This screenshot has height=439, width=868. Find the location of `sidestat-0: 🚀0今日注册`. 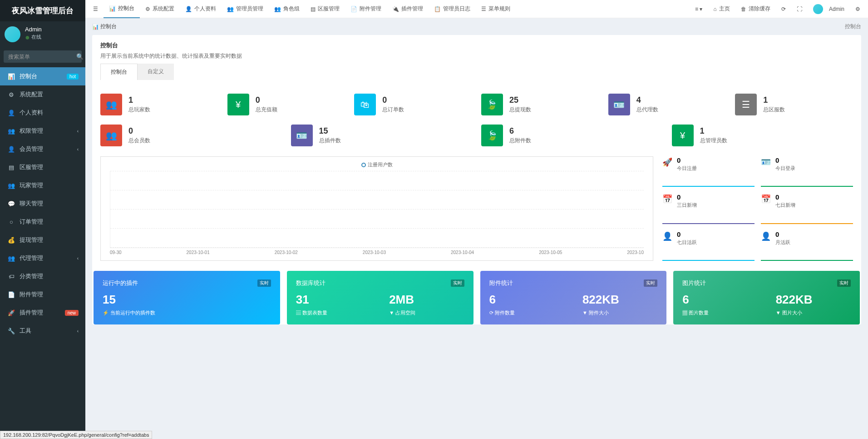

sidestat-0: 🚀0今日注册 is located at coordinates (708, 172).